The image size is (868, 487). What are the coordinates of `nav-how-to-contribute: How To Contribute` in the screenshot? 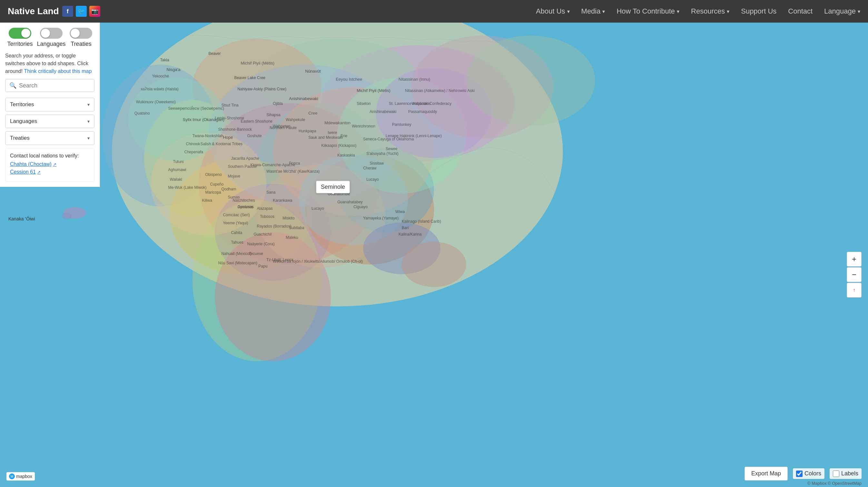 It's located at (648, 11).